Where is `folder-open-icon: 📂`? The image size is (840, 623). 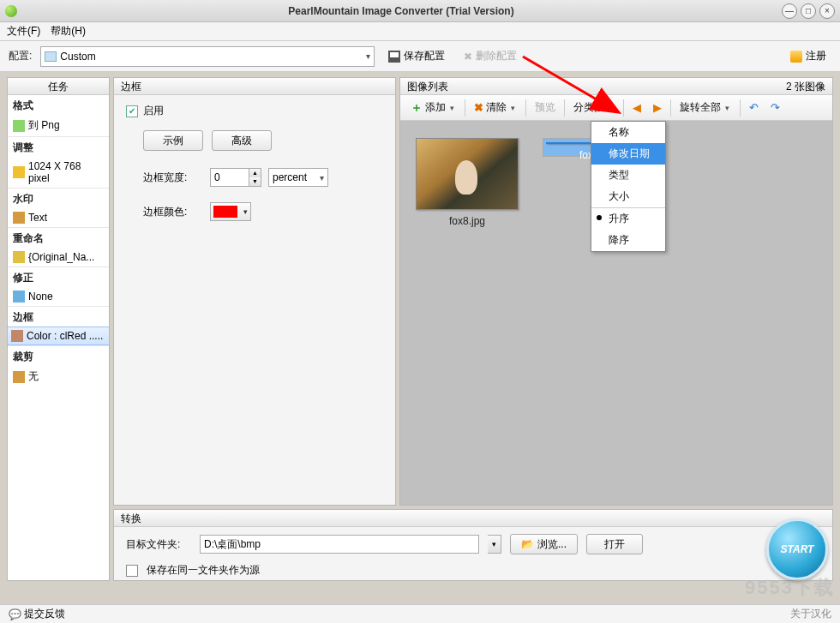
folder-open-icon: 📂 is located at coordinates (528, 544).